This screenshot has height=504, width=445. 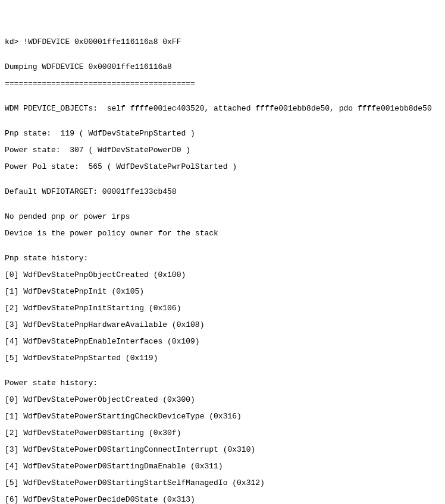 What do you see at coordinates (223, 417) in the screenshot?
I see `power-history-item: [1] WdfDevStatePowerStartingCheckDeviceT…` at bounding box center [223, 417].